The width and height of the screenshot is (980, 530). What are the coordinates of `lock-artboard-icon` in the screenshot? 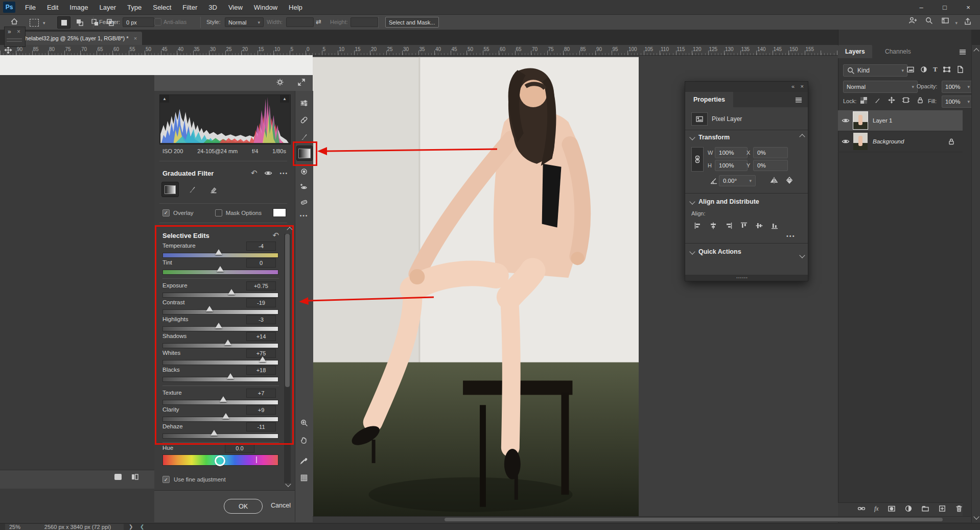 It's located at (906, 100).